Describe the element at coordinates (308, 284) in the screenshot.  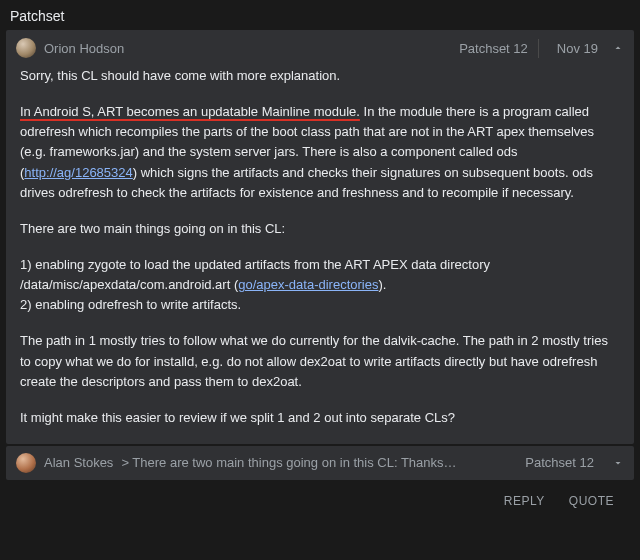
I see `link-go: go/apex-data-directories` at that location.